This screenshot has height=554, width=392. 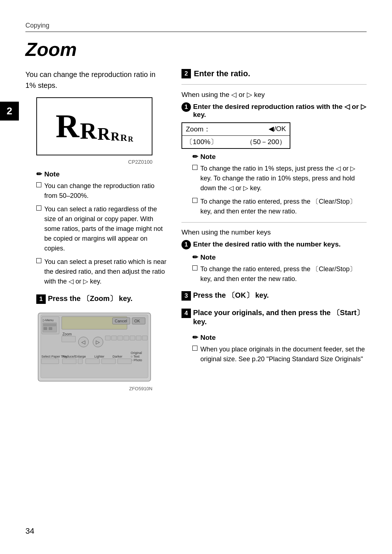 What do you see at coordinates (280, 110) in the screenshot?
I see `sub-step1-label: Enter the desired reproduction ratios wi…` at bounding box center [280, 110].